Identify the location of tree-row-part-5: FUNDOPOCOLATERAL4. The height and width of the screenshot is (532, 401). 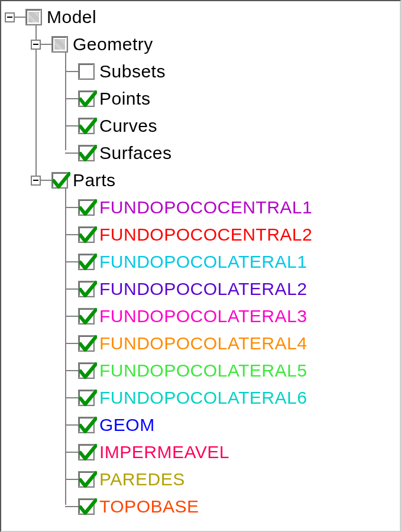
(200, 343).